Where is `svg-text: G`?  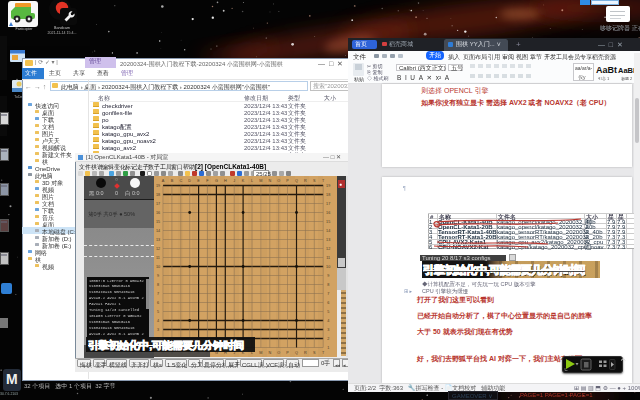 svg-text: G is located at coordinates (216, 181).